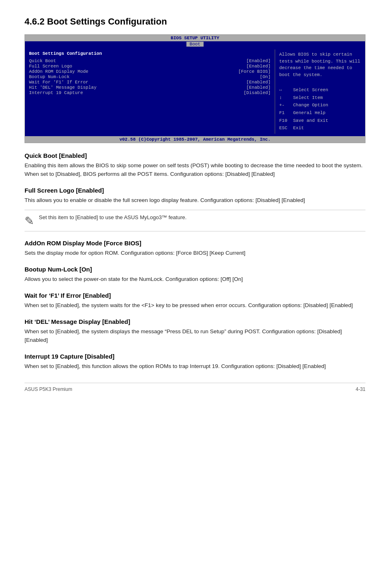 This screenshot has height=588, width=390. What do you see at coordinates (285, 113) in the screenshot?
I see `bios-nav-key: F1` at bounding box center [285, 113].